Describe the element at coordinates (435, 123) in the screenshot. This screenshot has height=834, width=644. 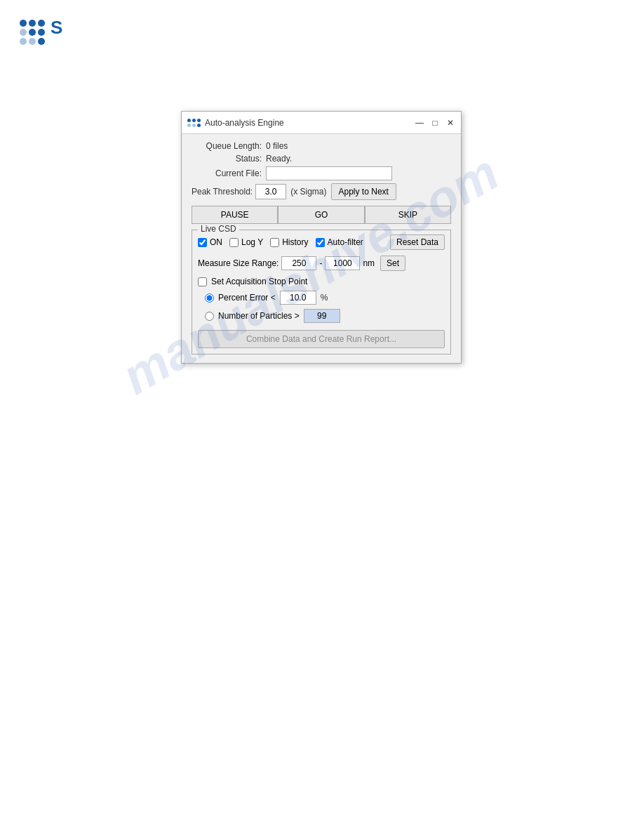
I see `title-controls: — □ ✕` at that location.